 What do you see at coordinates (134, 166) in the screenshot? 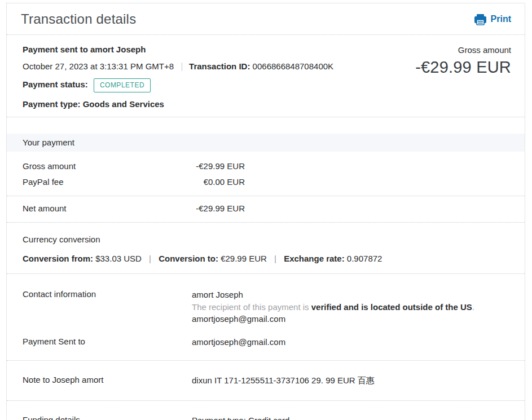
I see `table-row: Gross amount -€29.99 EUR` at bounding box center [134, 166].